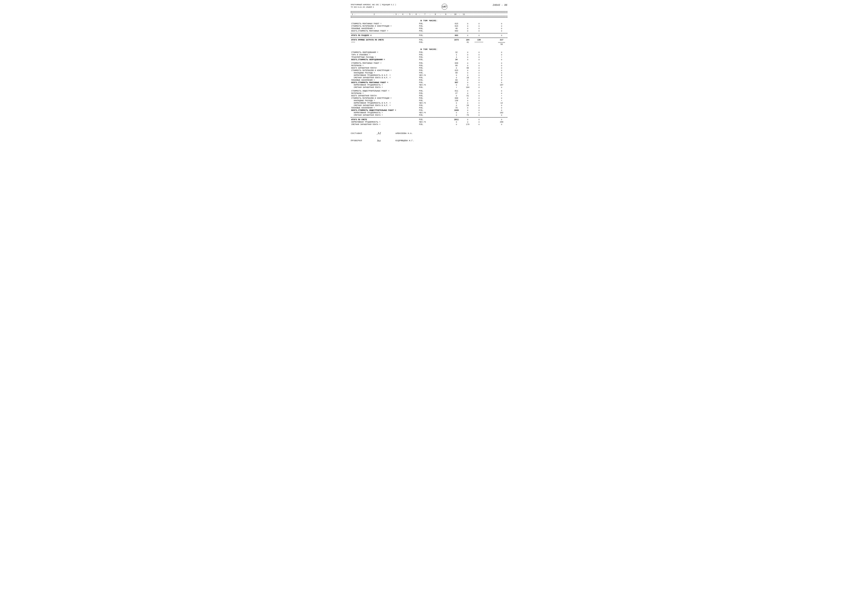 The height and width of the screenshot is (616, 858). I want to click on sub-c8: 41, so click(468, 44).